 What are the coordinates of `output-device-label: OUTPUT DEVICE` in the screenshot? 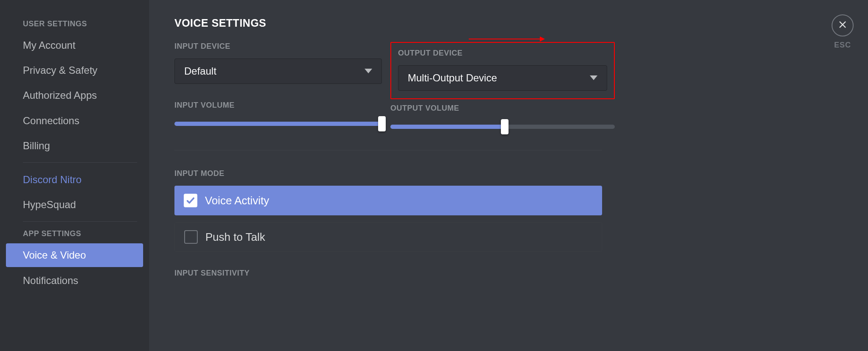 It's located at (503, 53).